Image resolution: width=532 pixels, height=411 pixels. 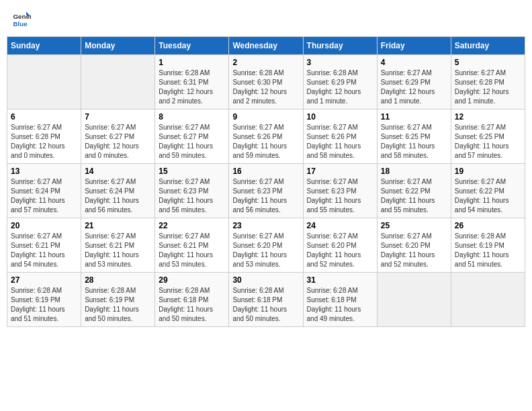 What do you see at coordinates (488, 82) in the screenshot?
I see `calendar-cell: 5Sunrise: 6:27 AMSunset: 6:28 PMDaylight…` at bounding box center [488, 82].